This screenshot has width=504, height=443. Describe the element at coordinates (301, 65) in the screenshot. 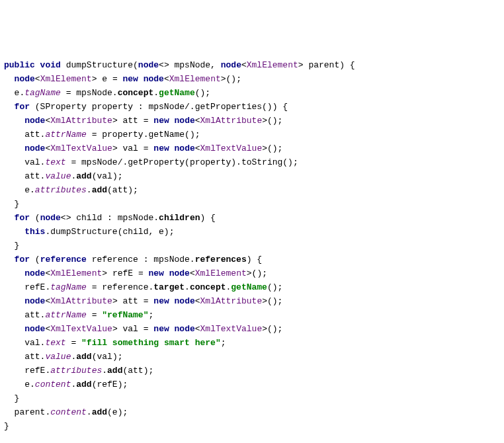

I see `bracket: >` at that location.